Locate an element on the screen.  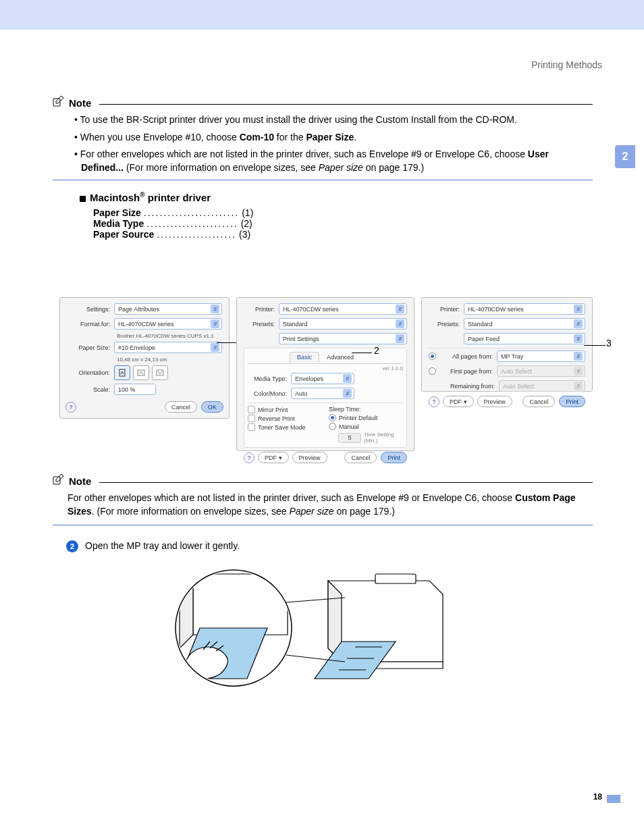
d1-scale-input: 100 % is located at coordinates (135, 389).